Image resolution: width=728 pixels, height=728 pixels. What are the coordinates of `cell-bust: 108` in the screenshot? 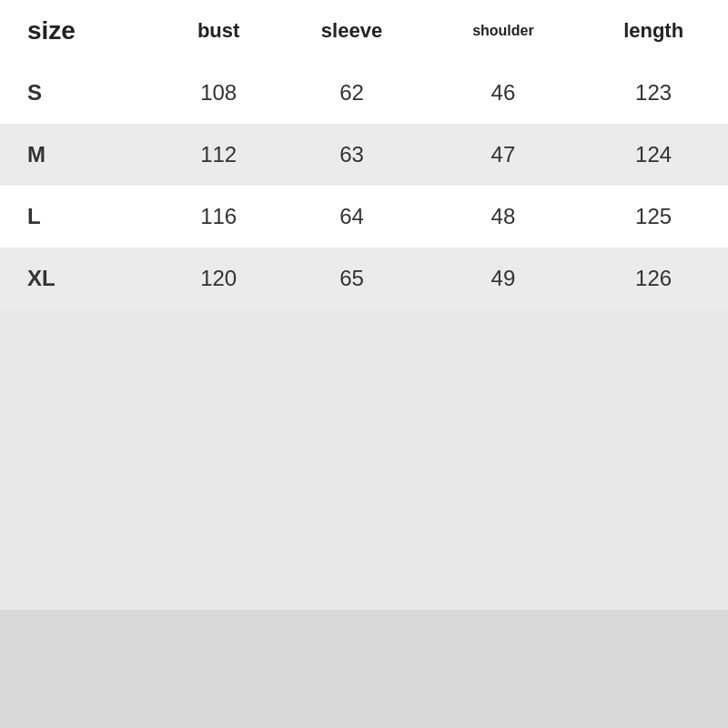 It's located at (218, 93).